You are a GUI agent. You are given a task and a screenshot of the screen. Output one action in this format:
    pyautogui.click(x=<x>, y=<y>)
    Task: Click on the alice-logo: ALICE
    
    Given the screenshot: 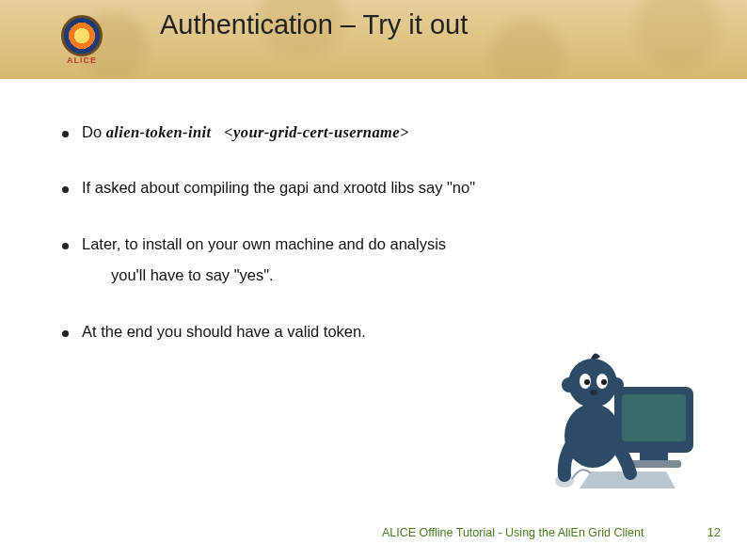 What is the action you would take?
    pyautogui.click(x=82, y=40)
    